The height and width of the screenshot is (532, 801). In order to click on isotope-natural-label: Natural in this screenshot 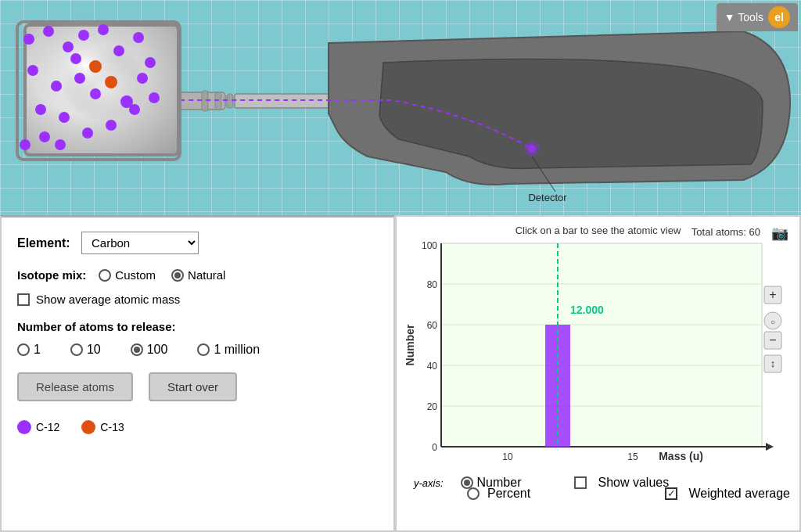, I will do `click(207, 275)`.